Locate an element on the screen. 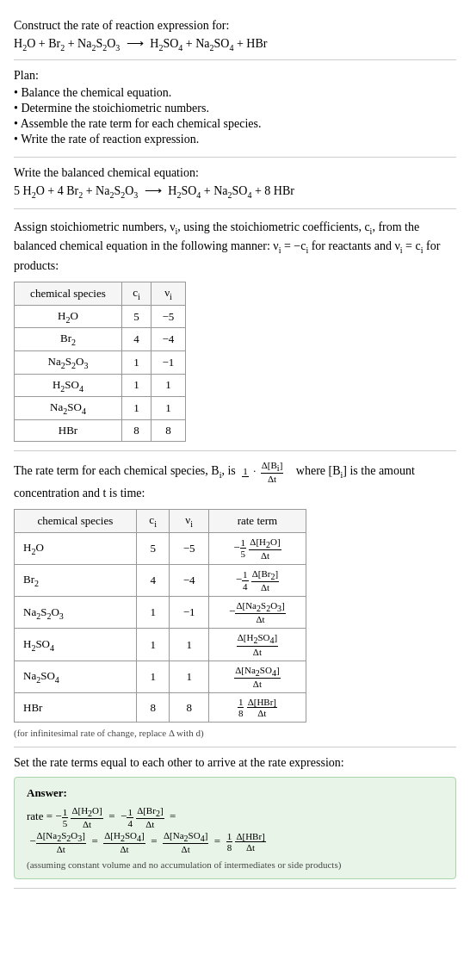 This screenshot has height=980, width=470. rt-vi-h2so4: 1 is located at coordinates (189, 644).